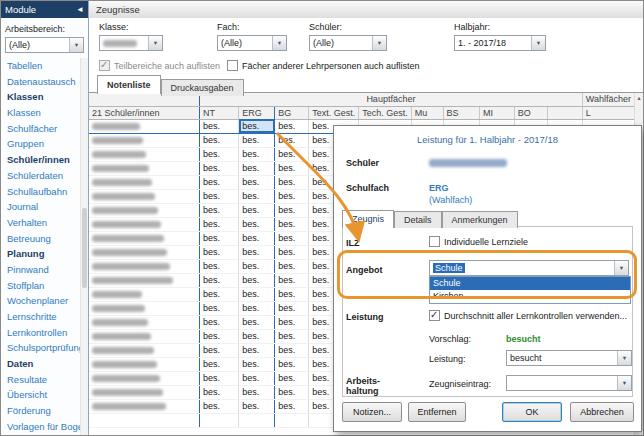 The height and width of the screenshot is (436, 644). Describe the element at coordinates (478, 242) in the screenshot. I see `ilz-checkbox: Individuelle Lernziele` at that location.